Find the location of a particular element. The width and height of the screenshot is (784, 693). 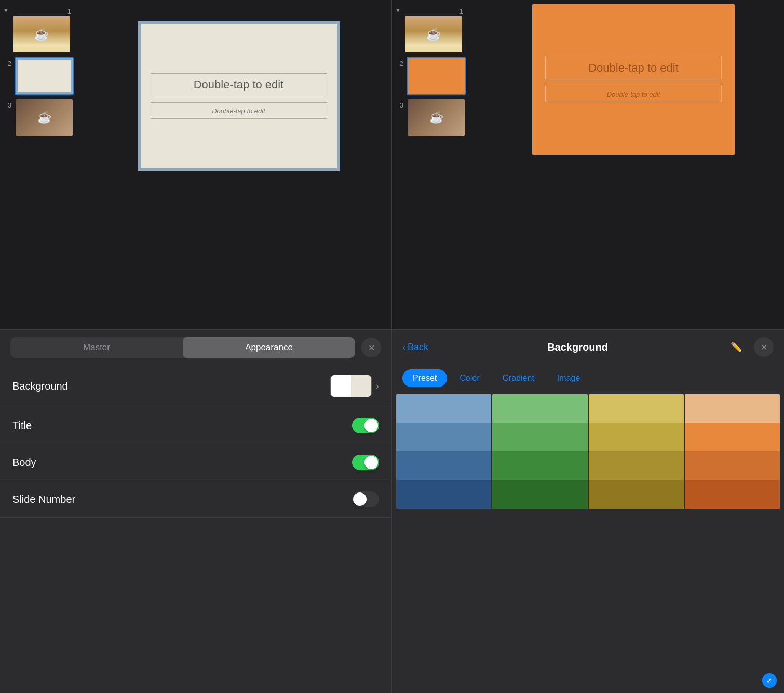

color-cell-green-inner is located at coordinates (540, 451).